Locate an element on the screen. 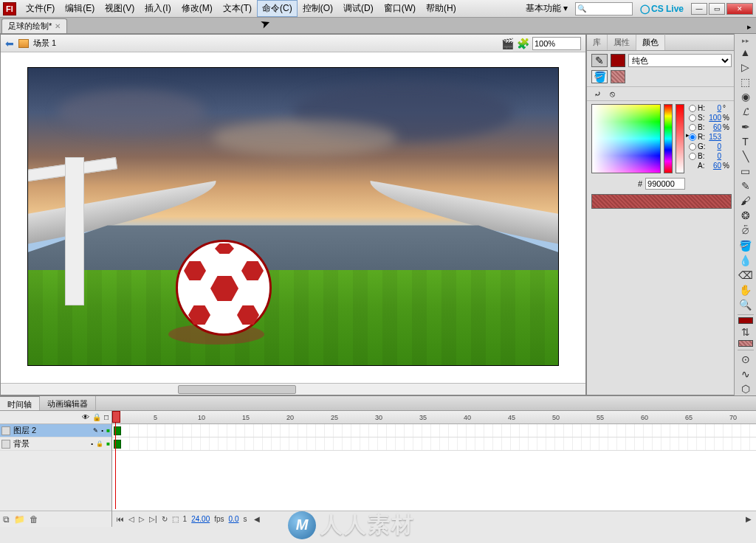 Image resolution: width=756 pixels, height=543 pixels. horizontal-scrollbar is located at coordinates (293, 389).